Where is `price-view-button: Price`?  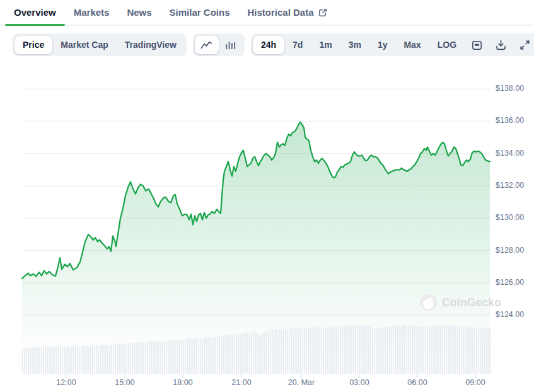 price-view-button: Price is located at coordinates (33, 45).